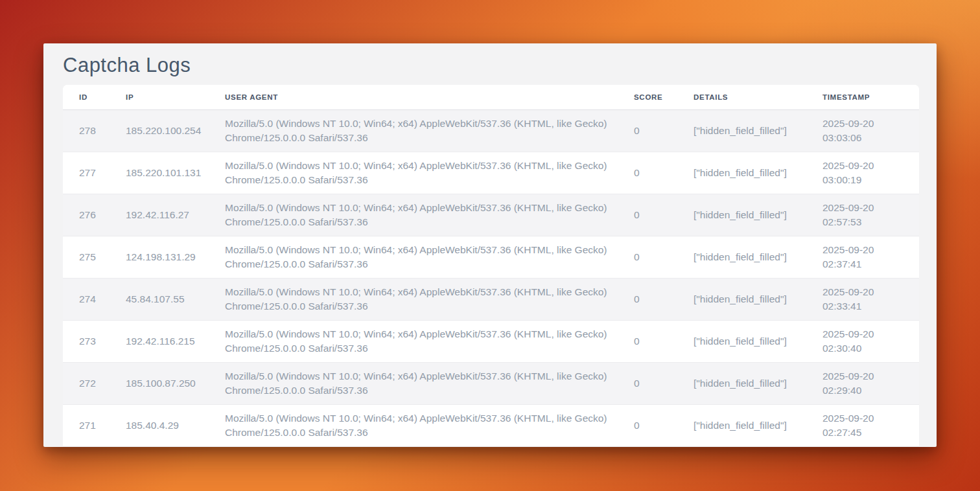 The width and height of the screenshot is (980, 491). What do you see at coordinates (86, 299) in the screenshot?
I see `cell-id: 274` at bounding box center [86, 299].